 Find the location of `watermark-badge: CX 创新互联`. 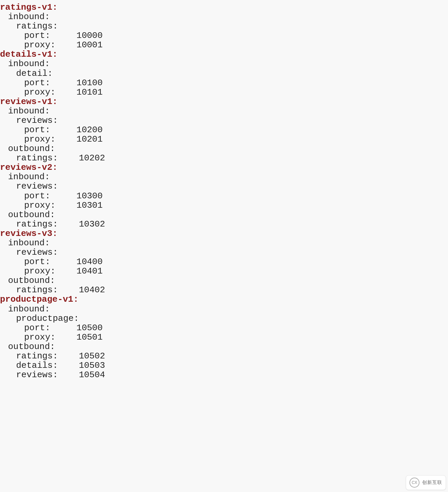

watermark-badge: CX 创新互联 is located at coordinates (426, 483).